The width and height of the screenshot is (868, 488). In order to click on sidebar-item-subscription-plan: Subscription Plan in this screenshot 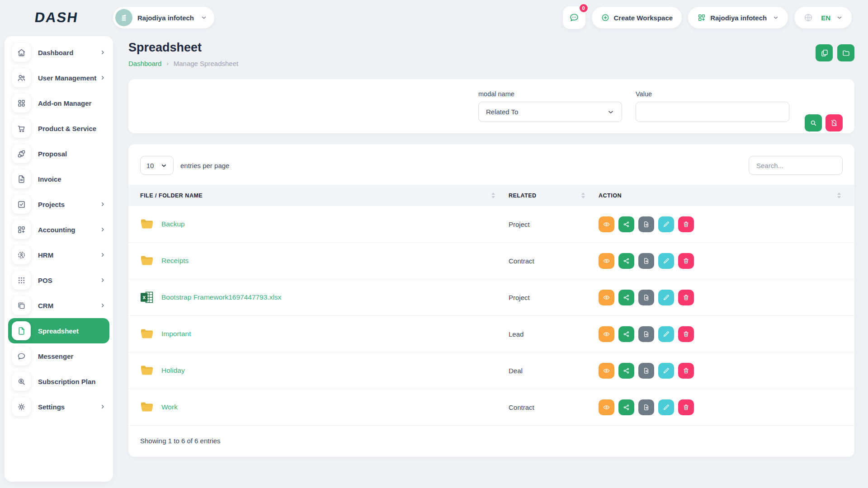, I will do `click(59, 381)`.